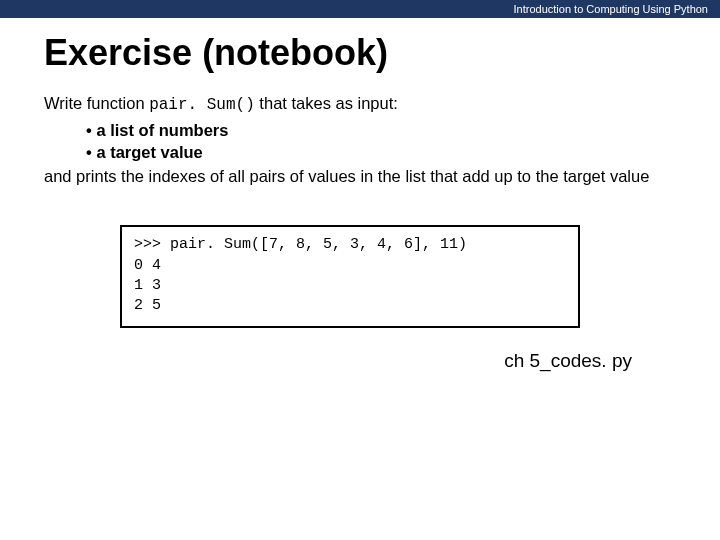  What do you see at coordinates (611, 9) in the screenshot?
I see `header-text: Introduction to Computing Using Python` at bounding box center [611, 9].